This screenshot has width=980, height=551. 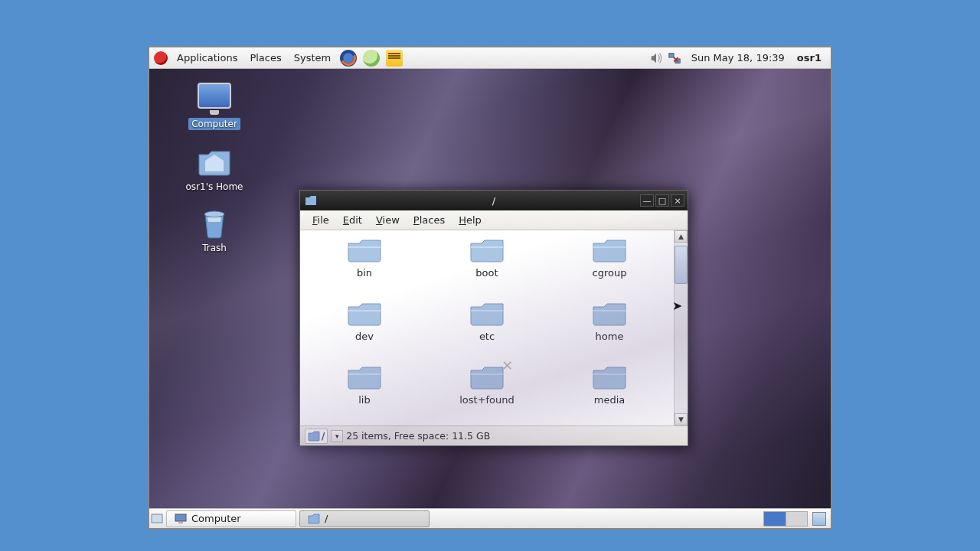 I want to click on status-text: 25 items, Free space: 11.5 GB, so click(x=418, y=436).